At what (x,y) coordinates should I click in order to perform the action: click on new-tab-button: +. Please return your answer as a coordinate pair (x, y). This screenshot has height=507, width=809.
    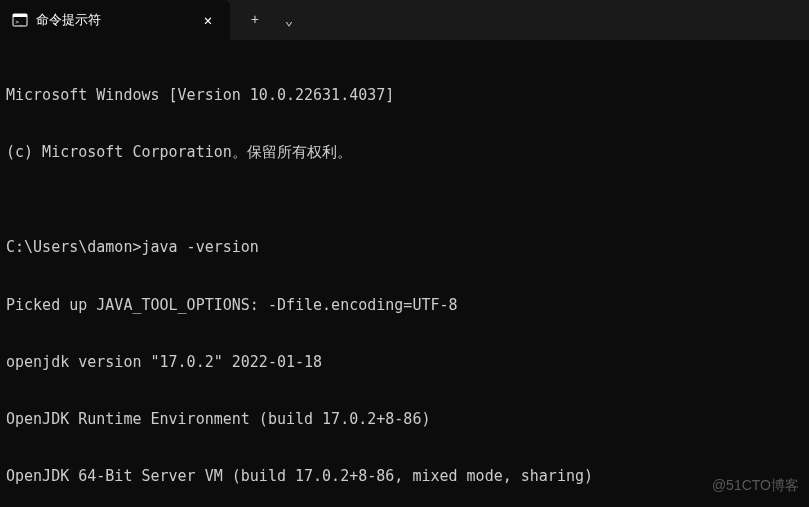
    Looking at the image, I should click on (255, 20).